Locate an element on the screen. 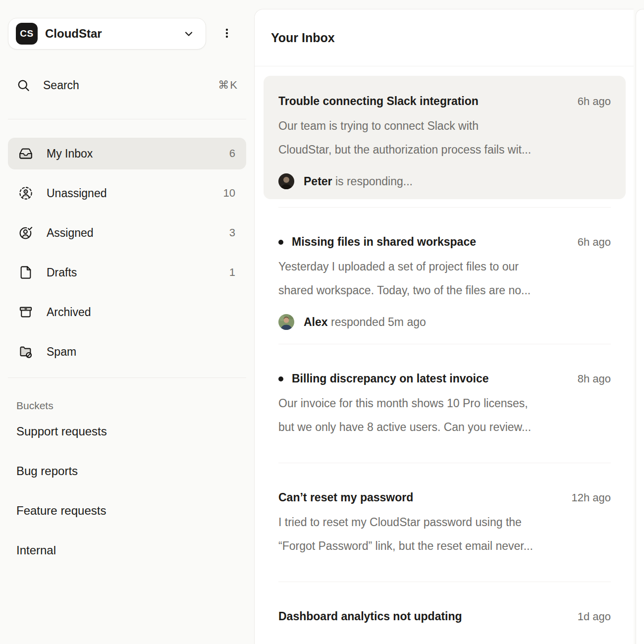 Image resolution: width=644 pixels, height=644 pixels. inbox-icon is located at coordinates (26, 154).